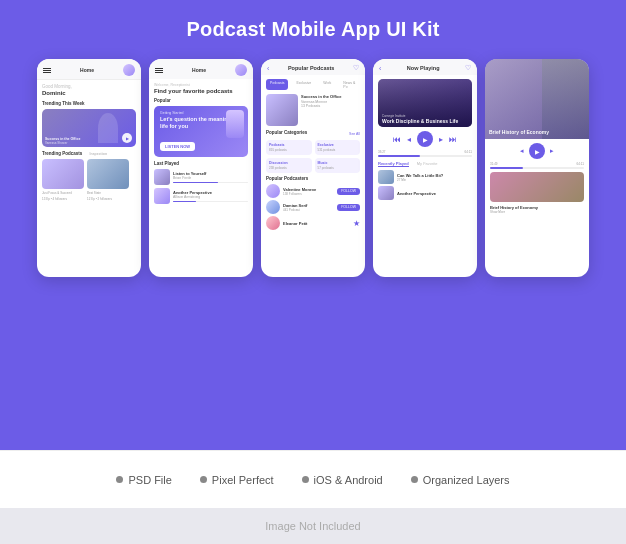 Image resolution: width=626 pixels, height=544 pixels. What do you see at coordinates (394, 164) in the screenshot?
I see `tab-recently-played: Recently Played` at bounding box center [394, 164].